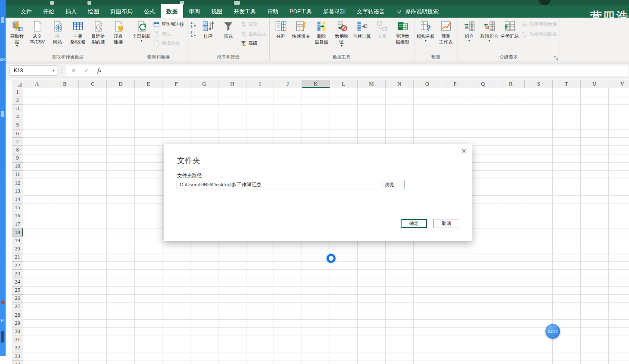 This screenshot has width=629, height=364. Describe the element at coordinates (392, 185) in the screenshot. I see `browse-button: 浏览...` at that location.